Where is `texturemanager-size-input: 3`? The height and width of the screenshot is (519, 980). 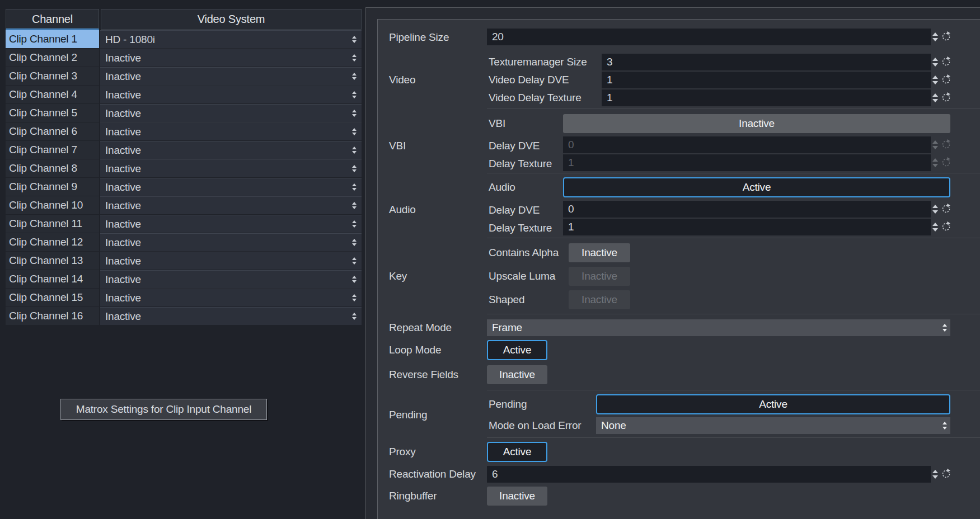
texturemanager-size-input: 3 is located at coordinates (766, 62).